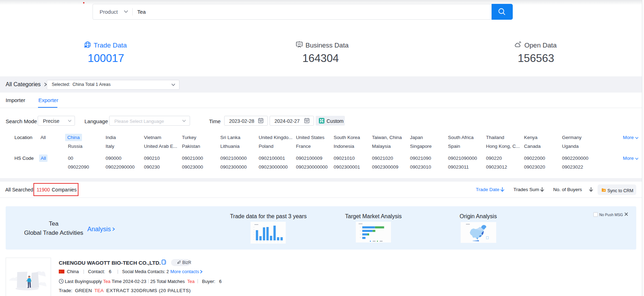 This screenshot has width=644, height=296. Describe the element at coordinates (360, 231) in the screenshot. I see `svg-text: 2` at that location.